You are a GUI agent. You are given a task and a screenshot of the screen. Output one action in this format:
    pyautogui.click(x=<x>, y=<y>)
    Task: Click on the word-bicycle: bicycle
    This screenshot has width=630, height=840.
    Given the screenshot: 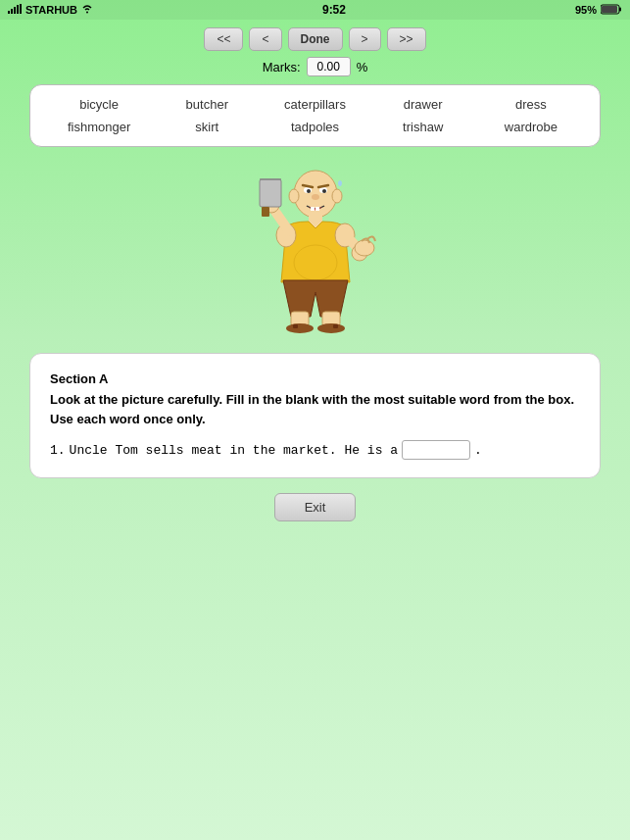 What is the action you would take?
    pyautogui.click(x=99, y=104)
    